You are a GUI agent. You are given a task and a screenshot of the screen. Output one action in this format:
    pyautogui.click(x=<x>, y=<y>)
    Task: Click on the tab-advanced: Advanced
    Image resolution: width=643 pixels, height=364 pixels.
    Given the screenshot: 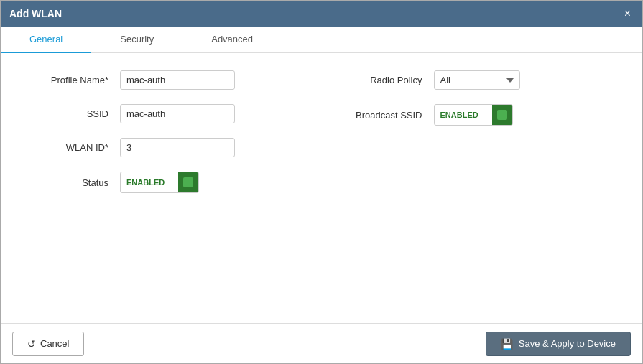 What is the action you would take?
    pyautogui.click(x=232, y=40)
    